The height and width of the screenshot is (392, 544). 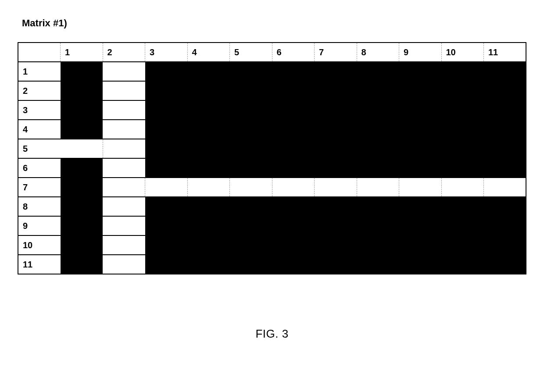 What do you see at coordinates (420, 52) in the screenshot?
I see `col-header: 9` at bounding box center [420, 52].